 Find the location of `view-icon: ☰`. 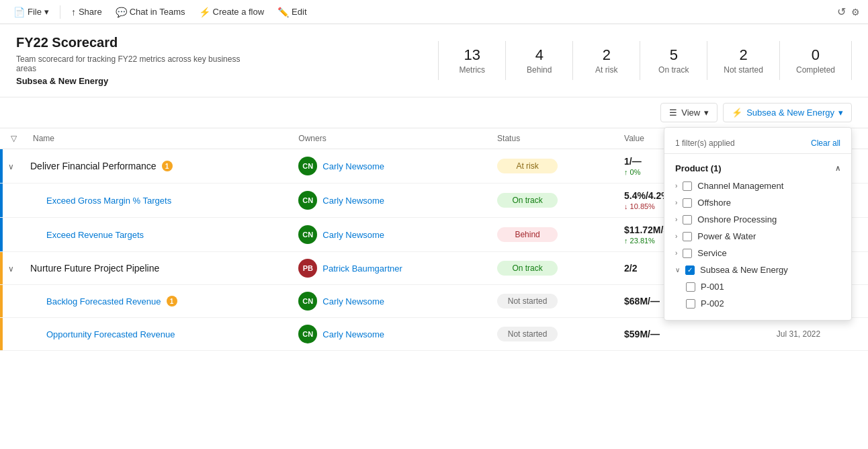

view-icon: ☰ is located at coordinates (673, 113).